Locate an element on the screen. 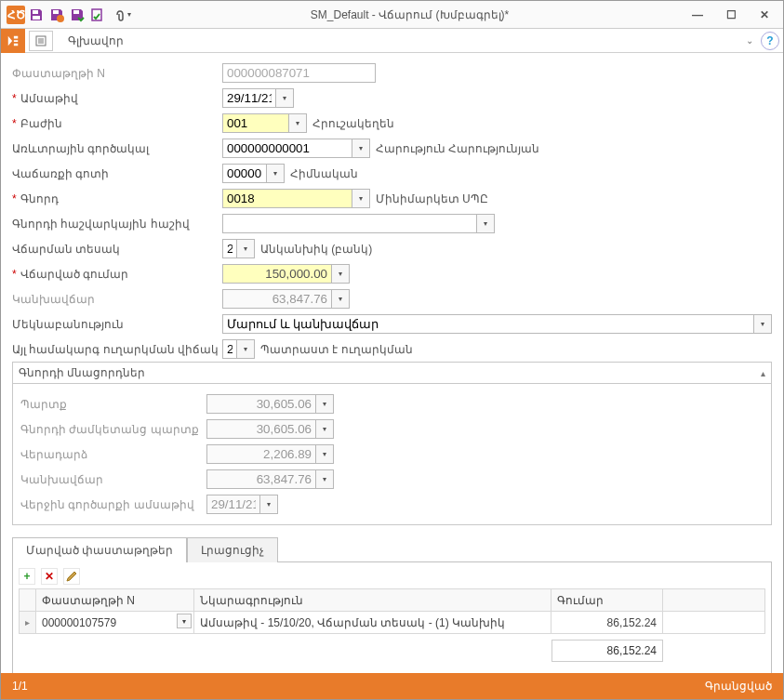 The image size is (784, 700). save-new-icon is located at coordinates (57, 15).